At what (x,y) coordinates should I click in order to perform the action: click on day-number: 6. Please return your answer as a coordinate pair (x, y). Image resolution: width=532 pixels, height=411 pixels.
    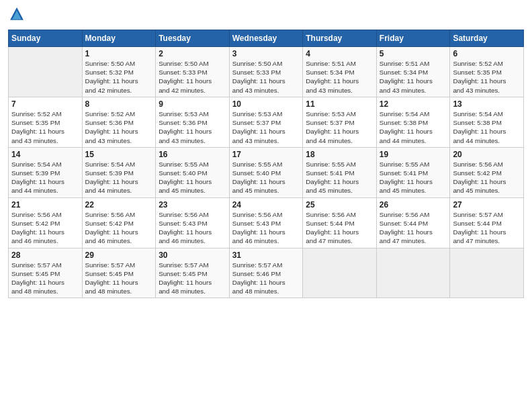
    Looking at the image, I should click on (486, 54).